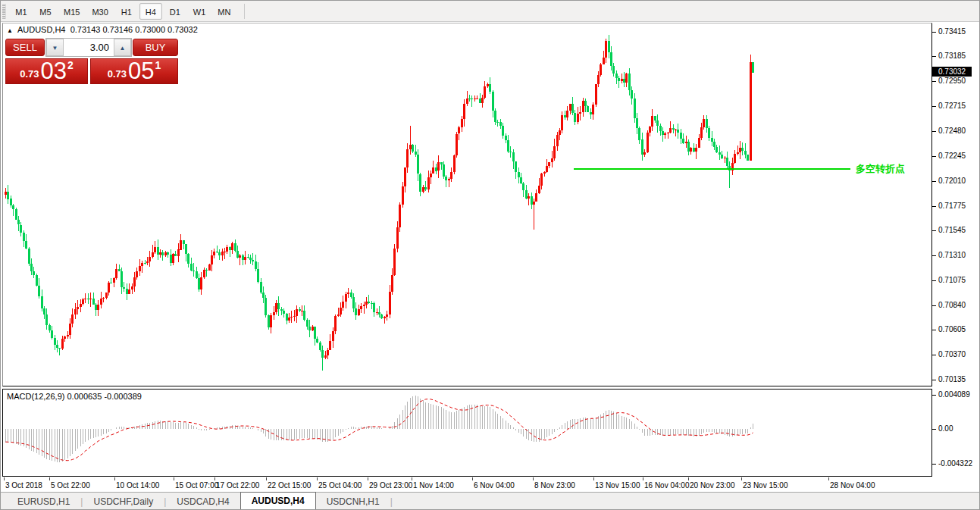 This screenshot has width=980, height=510. What do you see at coordinates (70, 485) in the screenshot?
I see `time-axis-label: 5 Oct 22:00` at bounding box center [70, 485].